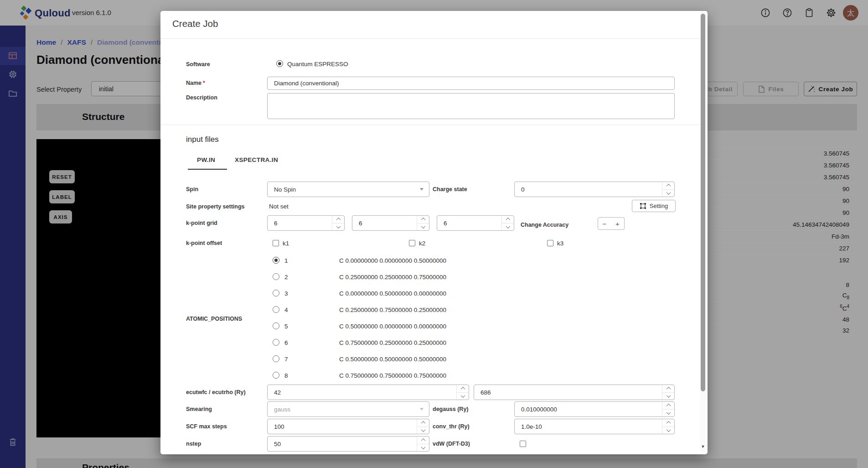  I want to click on atomic-position-coords: C 0.50000000 0.00000000 0.00000000, so click(393, 327).